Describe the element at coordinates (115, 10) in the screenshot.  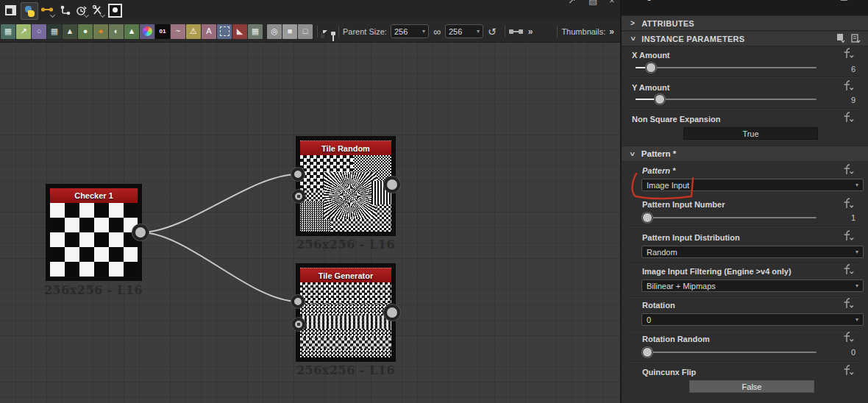
I see `preview-circle` at that location.